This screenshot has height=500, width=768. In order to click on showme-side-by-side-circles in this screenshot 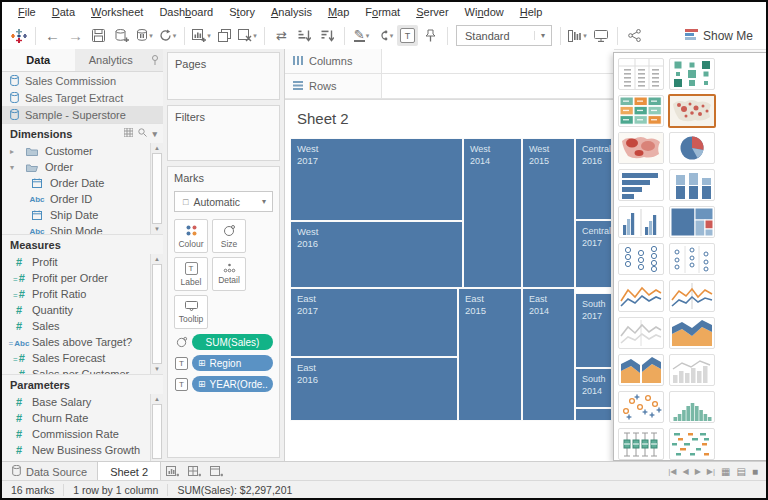, I will do `click(692, 259)`.